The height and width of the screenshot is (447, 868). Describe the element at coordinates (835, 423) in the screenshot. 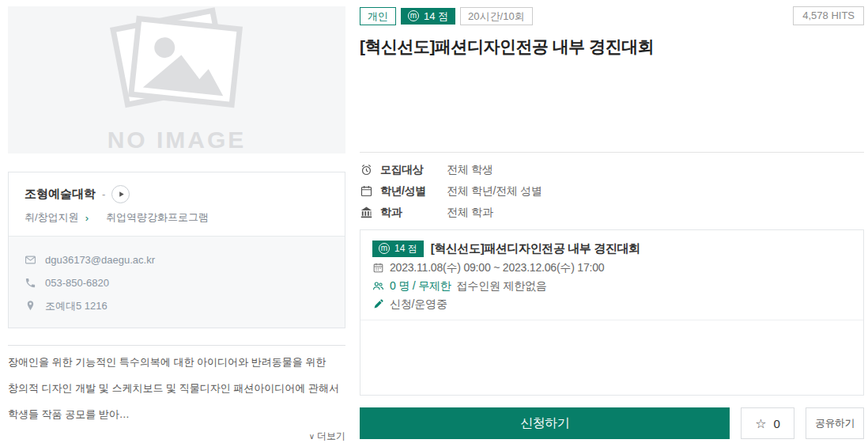

I see `share-button: 공유하기` at that location.